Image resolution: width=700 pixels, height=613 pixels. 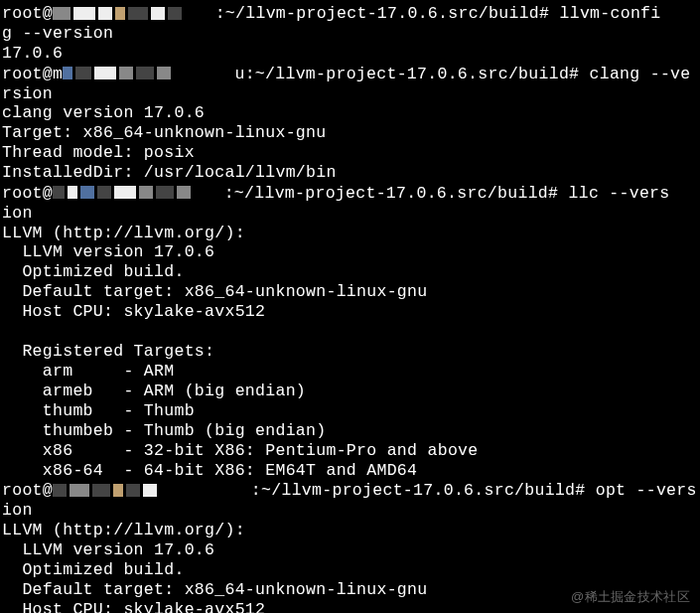 What do you see at coordinates (154, 391) in the screenshot?
I see `output-line: armeb - ARM (big endian)` at bounding box center [154, 391].